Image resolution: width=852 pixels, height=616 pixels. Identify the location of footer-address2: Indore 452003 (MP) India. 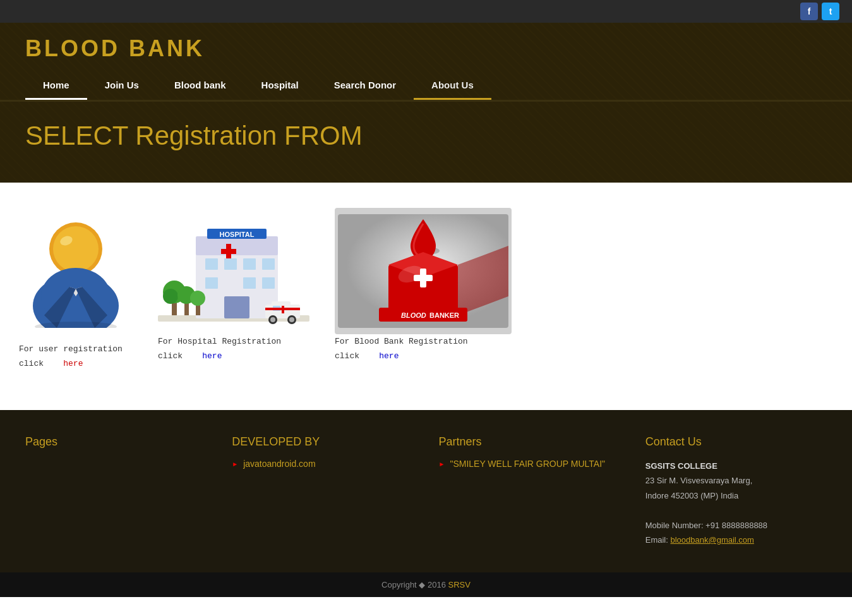
(736, 495).